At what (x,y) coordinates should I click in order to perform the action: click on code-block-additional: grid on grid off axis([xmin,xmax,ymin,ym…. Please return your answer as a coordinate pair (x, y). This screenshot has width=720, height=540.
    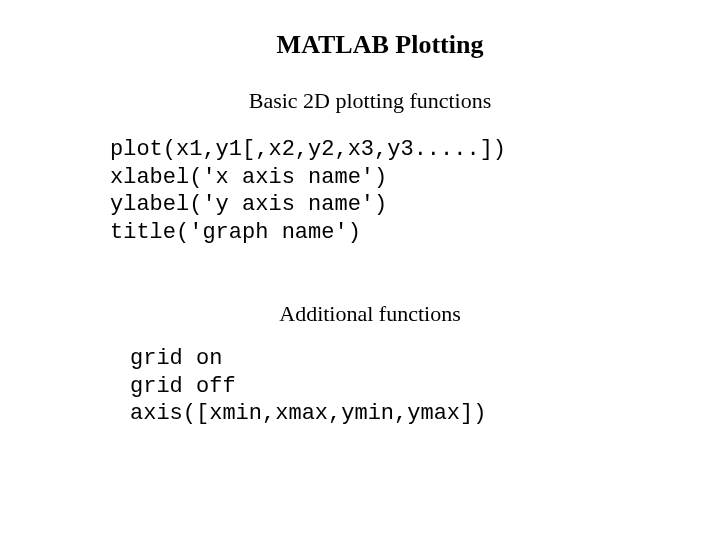
    Looking at the image, I should click on (375, 386).